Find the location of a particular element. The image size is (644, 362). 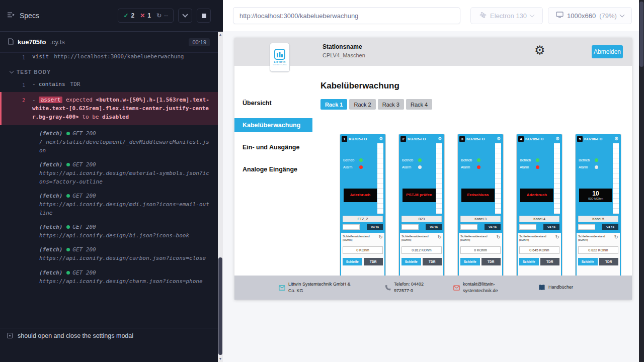

test-body-section: TEST BODY is located at coordinates (114, 72).